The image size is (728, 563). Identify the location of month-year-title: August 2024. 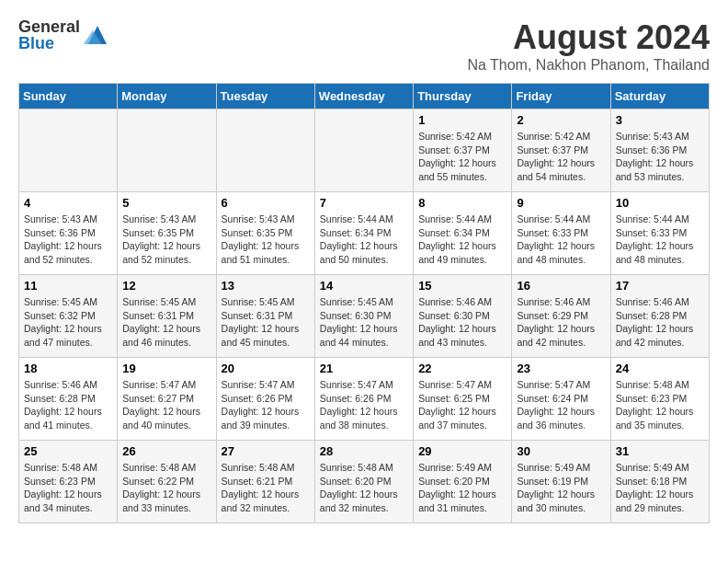
(588, 38).